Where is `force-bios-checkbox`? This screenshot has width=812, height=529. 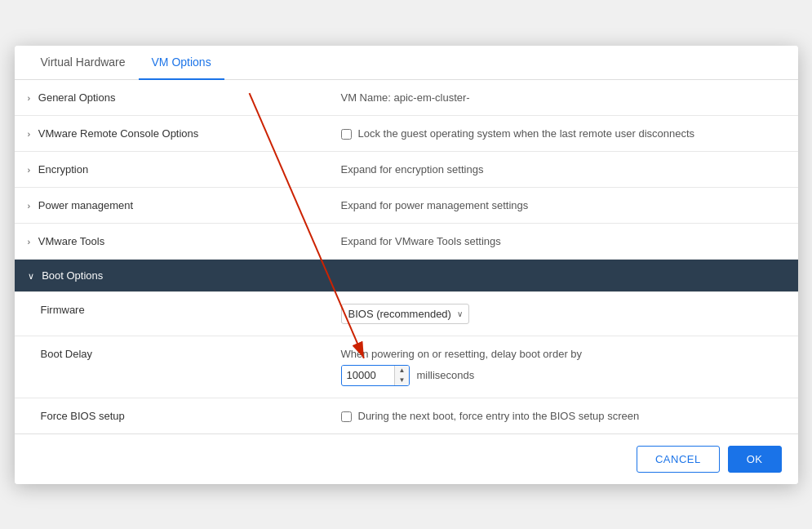 force-bios-checkbox is located at coordinates (346, 416).